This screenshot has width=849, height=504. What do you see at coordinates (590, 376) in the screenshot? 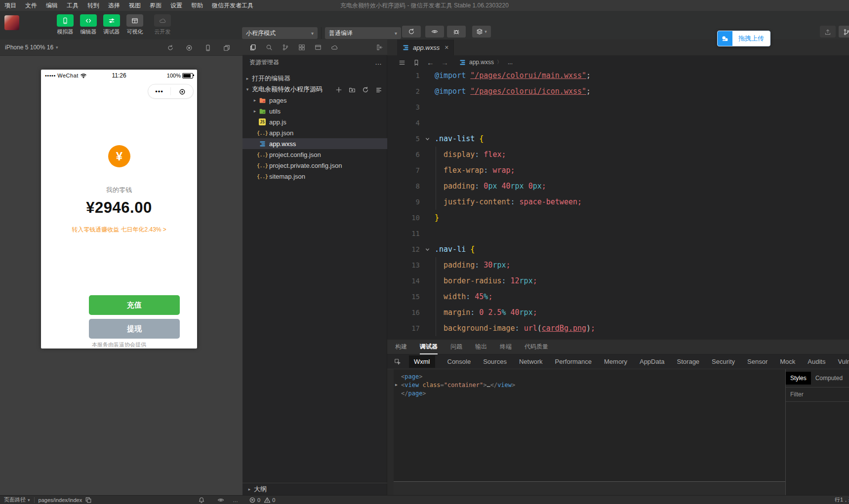
I see `wxml-node: <page>` at bounding box center [590, 376].